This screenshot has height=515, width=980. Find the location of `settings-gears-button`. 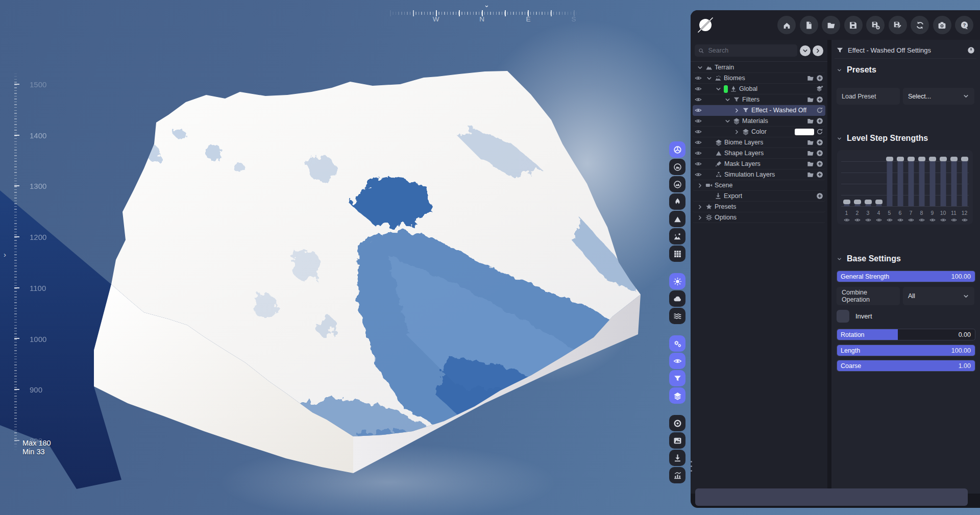

settings-gears-button is located at coordinates (677, 344).